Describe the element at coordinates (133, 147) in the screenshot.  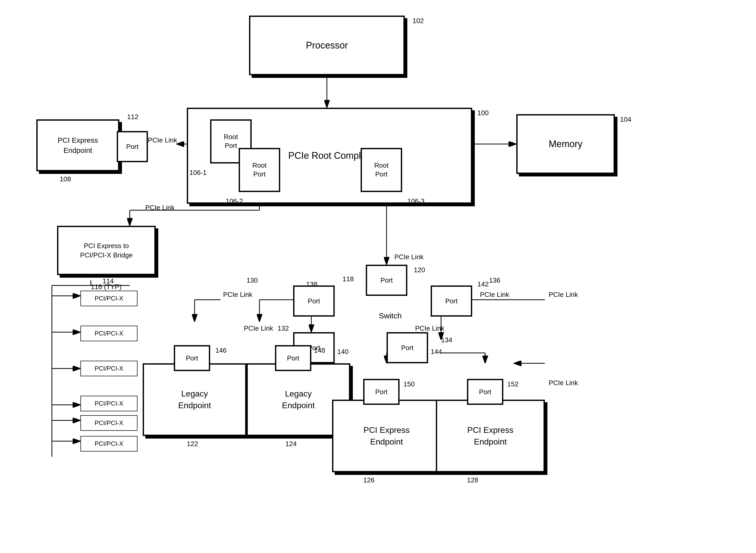
I see `port-pcie-left-box: Port` at that location.